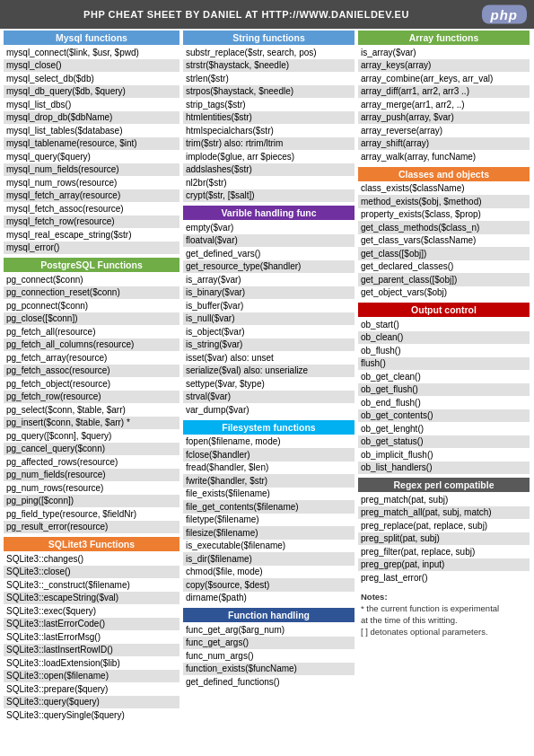 The height and width of the screenshot is (756, 534). I want to click on arr-item-0: is_array($var), so click(443, 52).